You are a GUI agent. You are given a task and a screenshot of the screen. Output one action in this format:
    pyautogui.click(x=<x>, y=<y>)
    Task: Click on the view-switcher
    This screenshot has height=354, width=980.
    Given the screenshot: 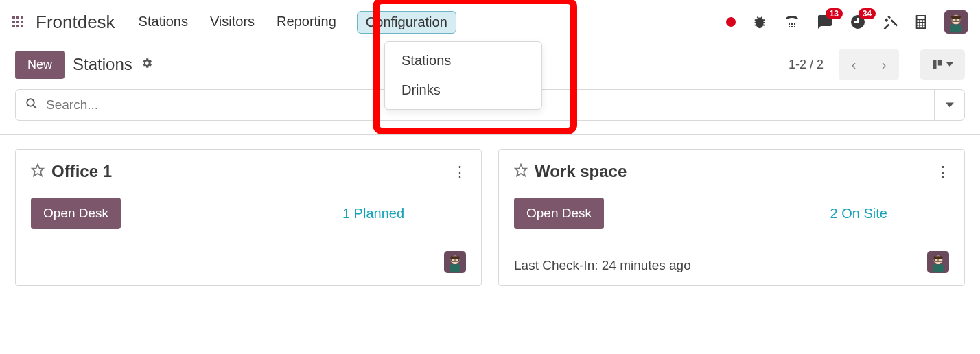 What is the action you would take?
    pyautogui.click(x=942, y=64)
    